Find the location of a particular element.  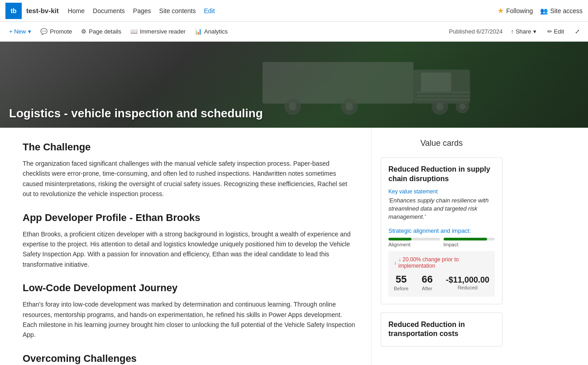

reduced-label: Reduced is located at coordinates (468, 288).